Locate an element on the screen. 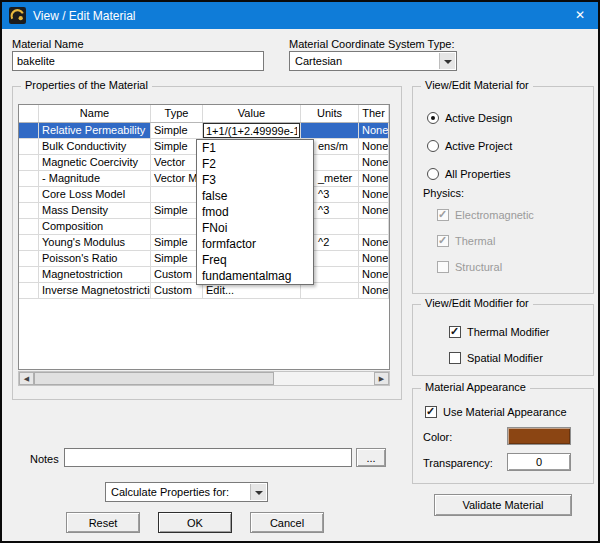 Image resolution: width=600 pixels, height=543 pixels. properties-group-title: Properties of the Material is located at coordinates (86, 85).